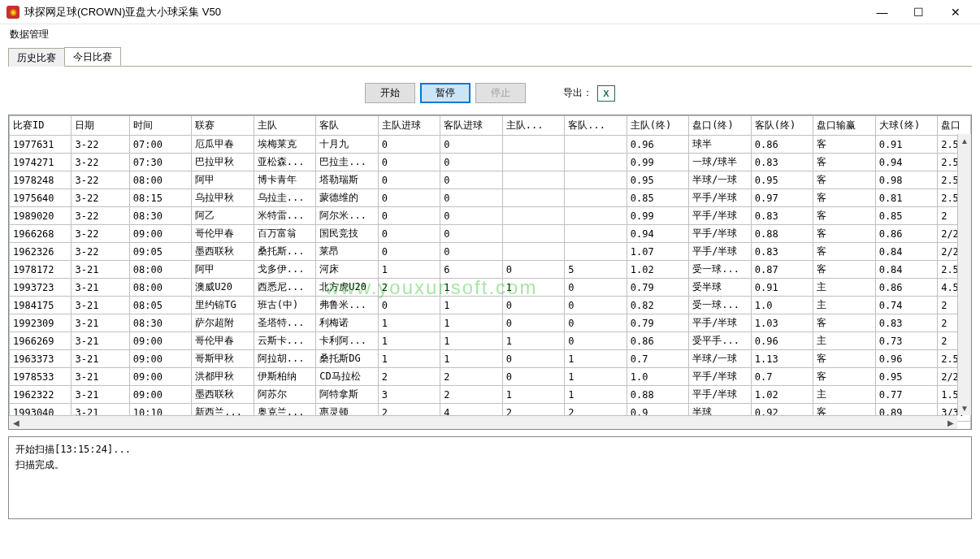 Image resolution: width=980 pixels, height=559 pixels. I want to click on column-header: 客队(终), so click(782, 126).